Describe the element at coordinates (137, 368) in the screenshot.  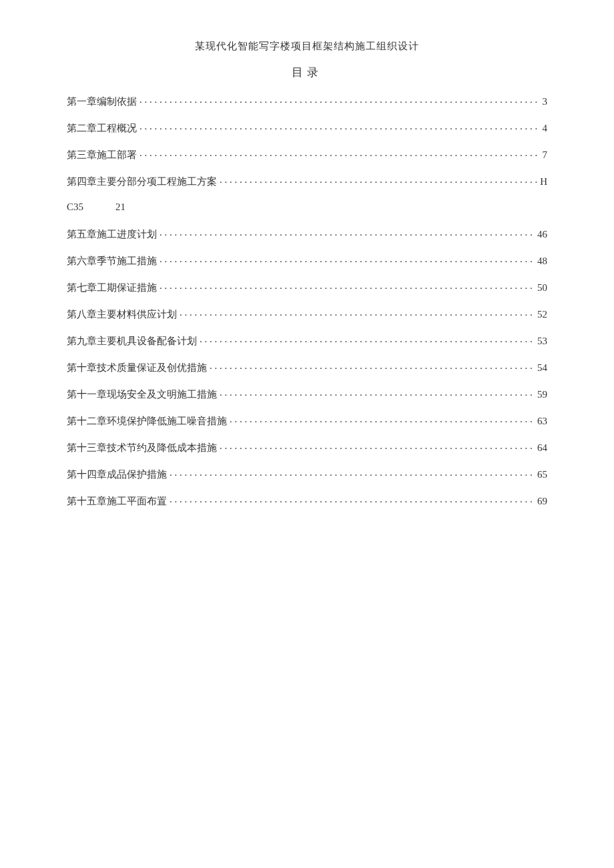
I see `toc-label: 第十章技术质量保证及创优措施` at that location.